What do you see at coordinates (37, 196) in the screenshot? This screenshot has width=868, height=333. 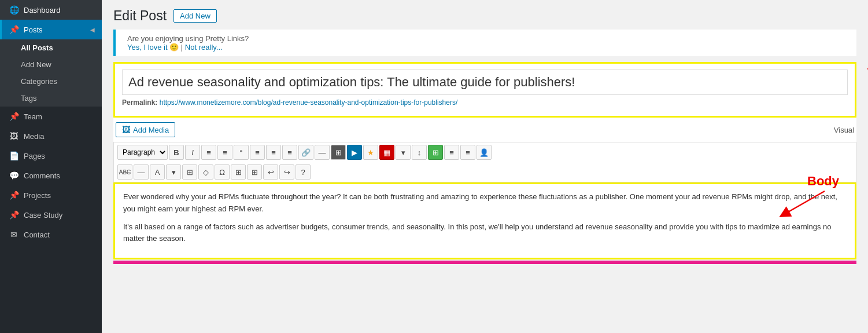 I see `sidebar-item-label: Projects` at bounding box center [37, 196].